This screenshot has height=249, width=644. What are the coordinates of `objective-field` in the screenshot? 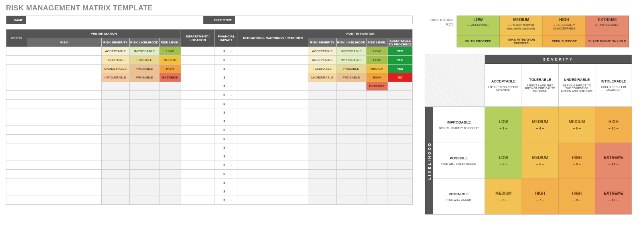 It's located at (324, 20).